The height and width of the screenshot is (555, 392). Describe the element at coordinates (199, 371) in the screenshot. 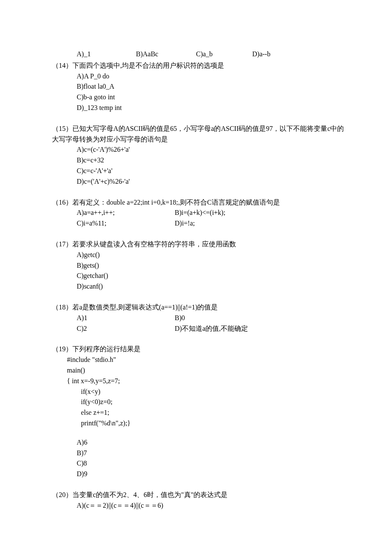

I see `q19-code-l2: main()` at that location.